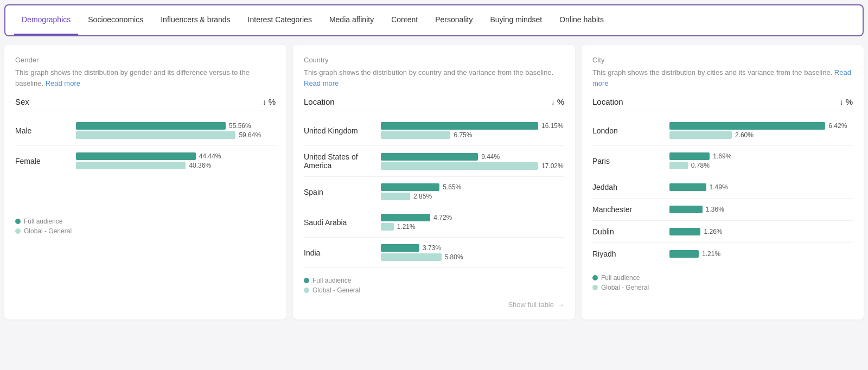 This screenshot has height=370, width=868. I want to click on city-riyadh-label: Riyadh, so click(628, 254).